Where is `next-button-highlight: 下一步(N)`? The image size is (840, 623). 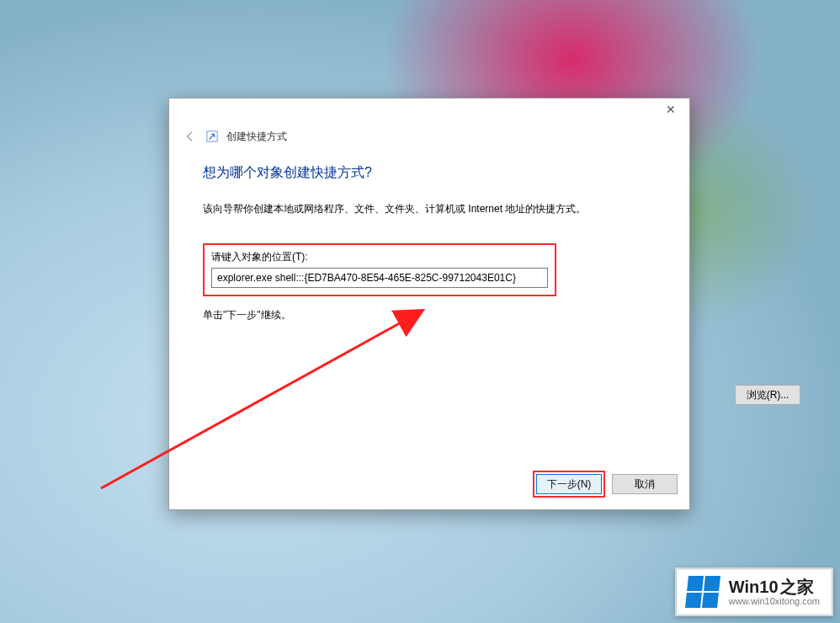 next-button-highlight: 下一步(N) is located at coordinates (569, 484).